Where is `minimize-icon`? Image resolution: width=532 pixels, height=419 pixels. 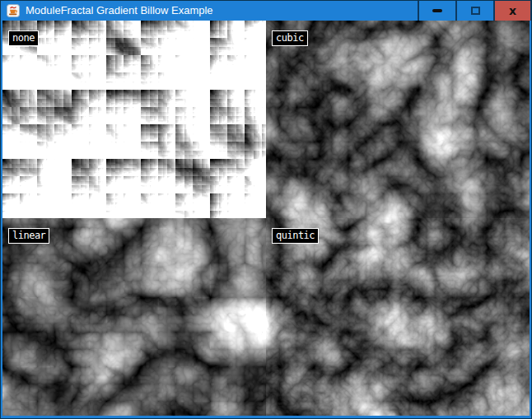 minimize-icon is located at coordinates (437, 11).